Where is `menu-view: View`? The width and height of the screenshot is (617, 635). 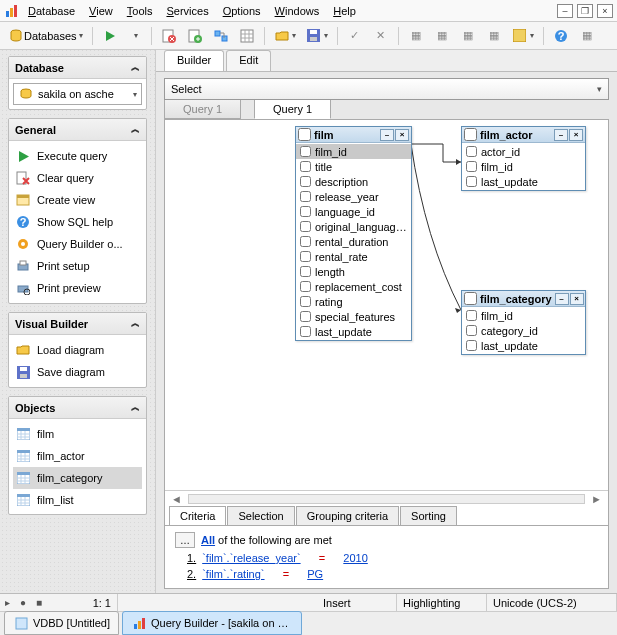 menu-view: View is located at coordinates (101, 11).